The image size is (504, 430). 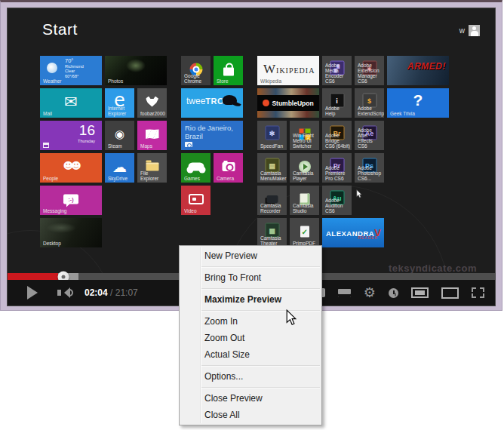 What do you see at coordinates (250, 398) in the screenshot?
I see `menu-item-close-preview: Close Preview` at bounding box center [250, 398].